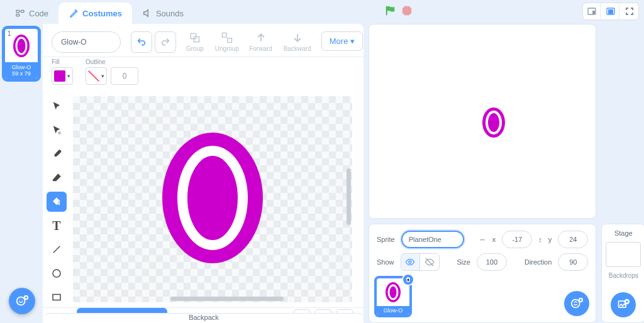 Image resolution: width=644 pixels, height=323 pixels. Describe the element at coordinates (623, 305) in the screenshot. I see `add-backdrop-button` at that location.